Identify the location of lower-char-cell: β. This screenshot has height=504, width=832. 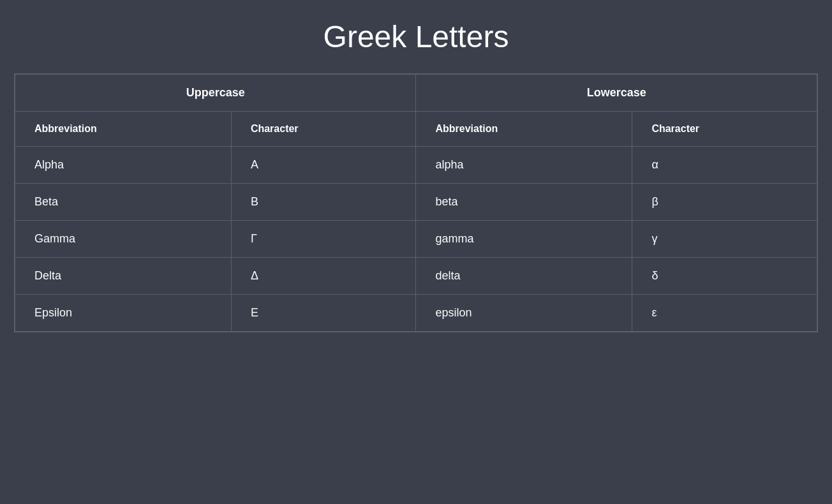
(725, 202).